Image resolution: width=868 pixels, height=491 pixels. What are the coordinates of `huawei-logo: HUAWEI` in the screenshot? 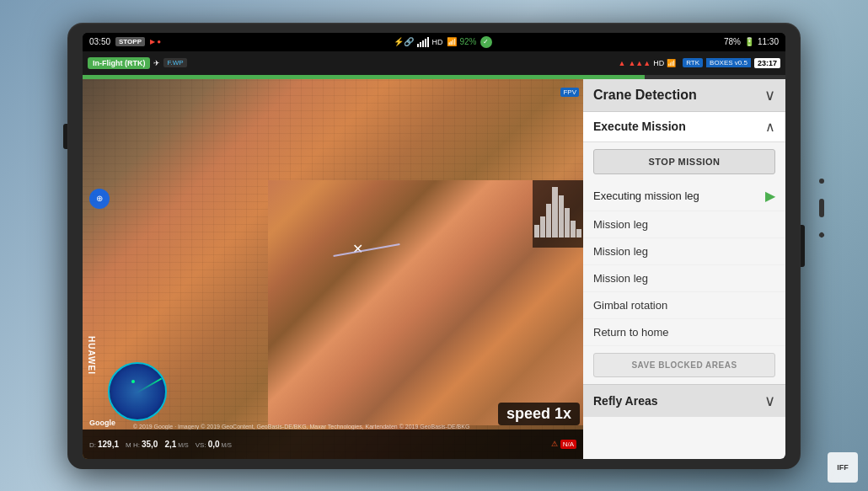 It's located at (91, 355).